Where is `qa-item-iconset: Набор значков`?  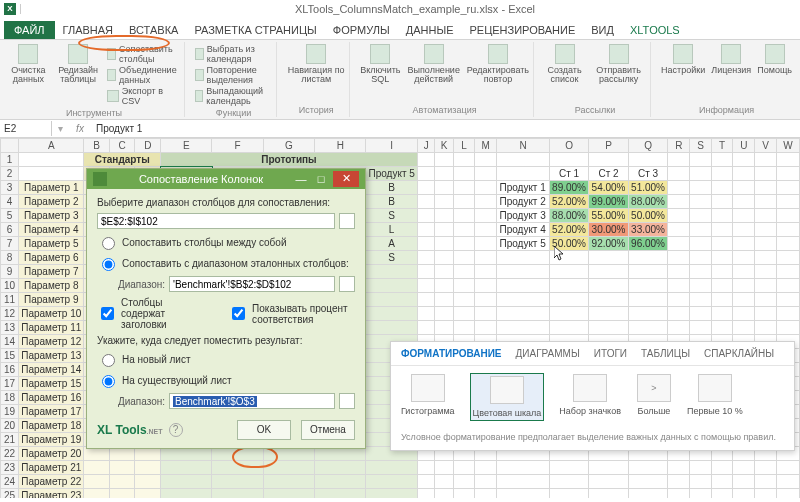
qa-item-iconset: Набор значков is located at coordinates (590, 397).